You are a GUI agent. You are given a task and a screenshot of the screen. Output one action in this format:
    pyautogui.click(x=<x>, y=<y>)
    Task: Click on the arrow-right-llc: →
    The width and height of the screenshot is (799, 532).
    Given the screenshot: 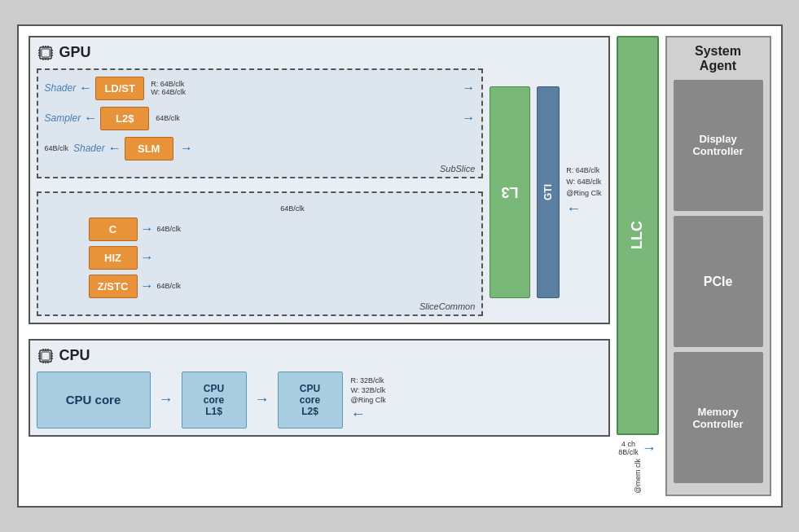 What is the action you would take?
    pyautogui.click(x=649, y=448)
    